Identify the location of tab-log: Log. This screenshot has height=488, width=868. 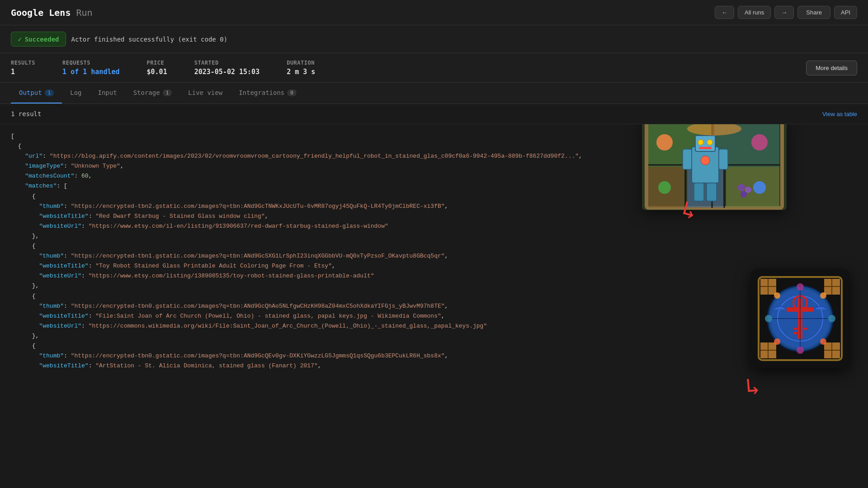
(76, 93).